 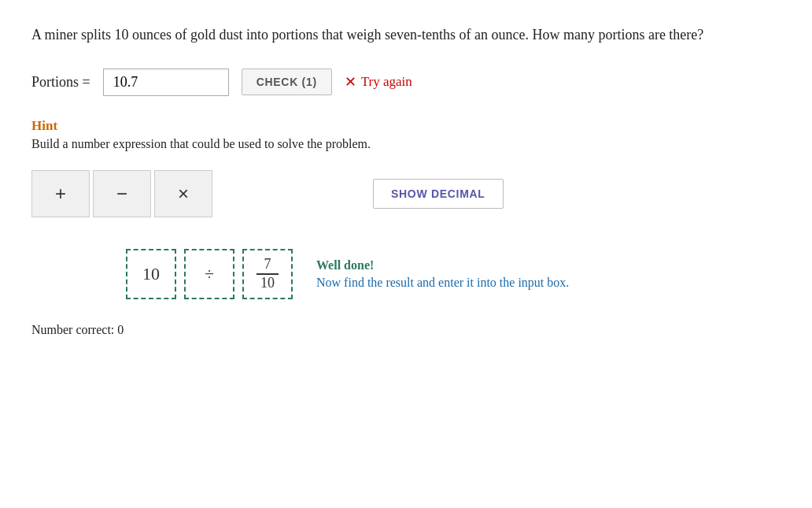 I want to click on expression-tile-2: ÷, so click(x=209, y=274).